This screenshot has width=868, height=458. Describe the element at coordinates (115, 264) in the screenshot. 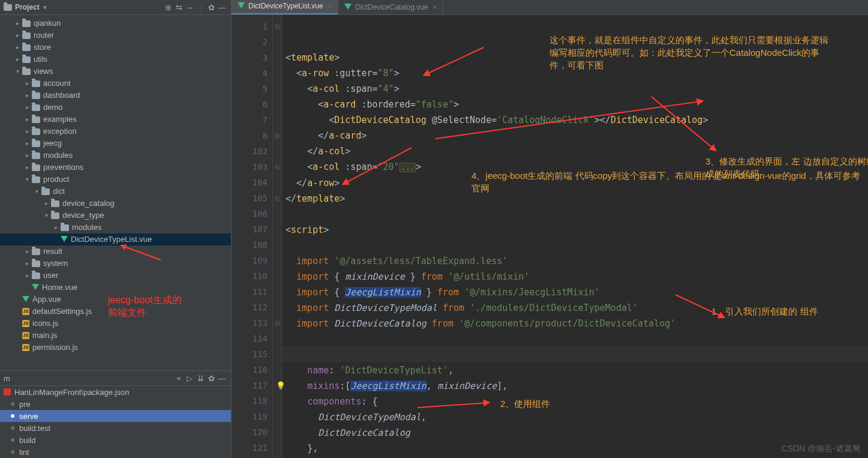

I see `tree-item-system: ▸system` at that location.